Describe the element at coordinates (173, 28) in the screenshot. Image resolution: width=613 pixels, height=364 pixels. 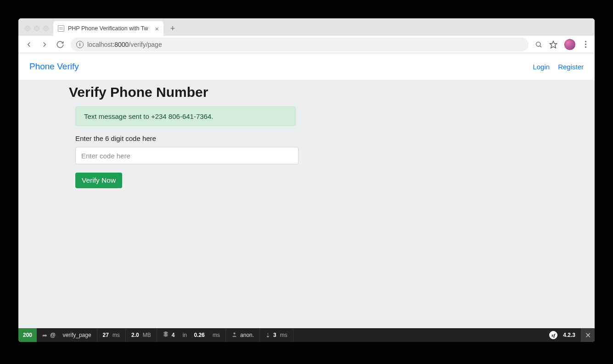
I see `new-tab-button: +` at that location.